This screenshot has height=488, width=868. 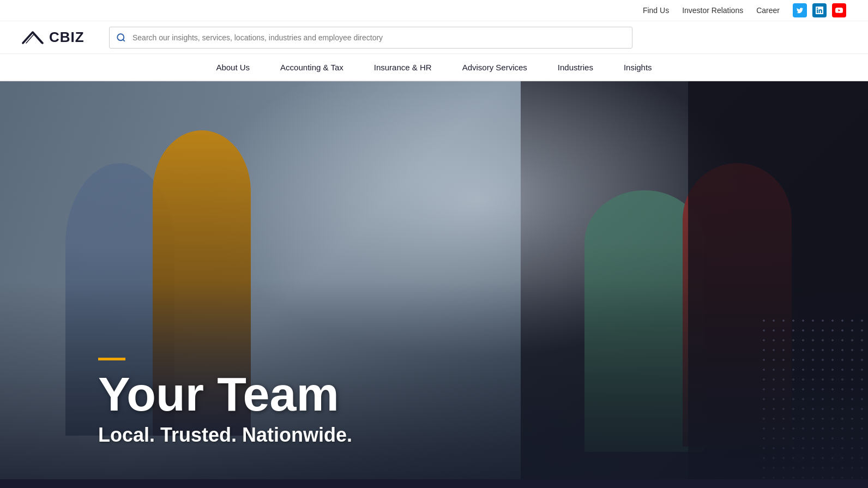 What do you see at coordinates (576, 68) in the screenshot?
I see `nav-item-industries: Industries` at bounding box center [576, 68].